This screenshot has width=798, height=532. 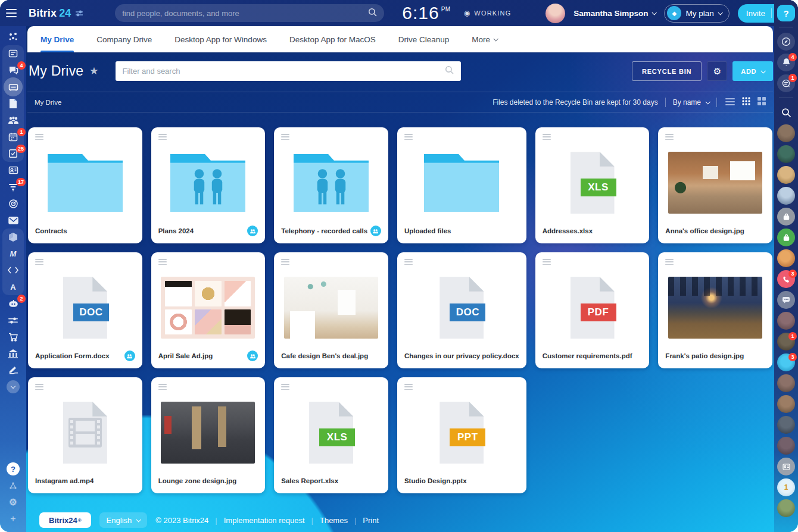 What do you see at coordinates (462, 311) in the screenshot?
I see `file-card: DOC Changes in our privacy policy.docx` at bounding box center [462, 311].